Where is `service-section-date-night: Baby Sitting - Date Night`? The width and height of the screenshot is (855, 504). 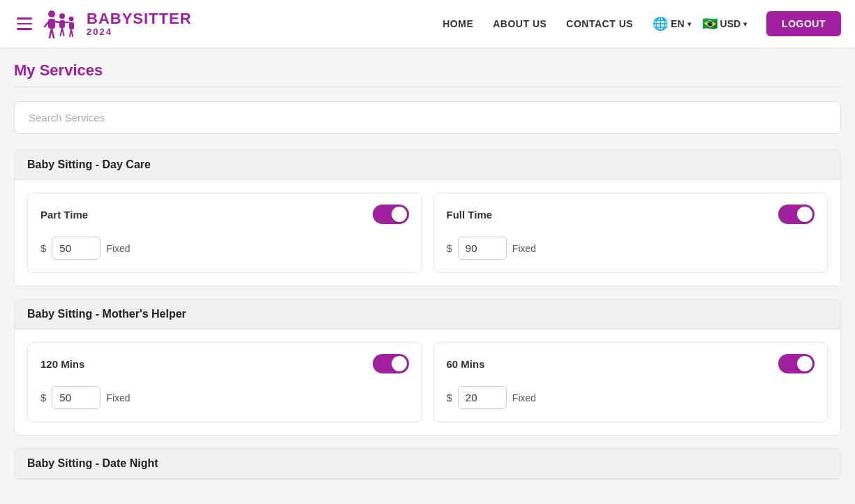
service-section-date-night: Baby Sitting - Date Night is located at coordinates (427, 464).